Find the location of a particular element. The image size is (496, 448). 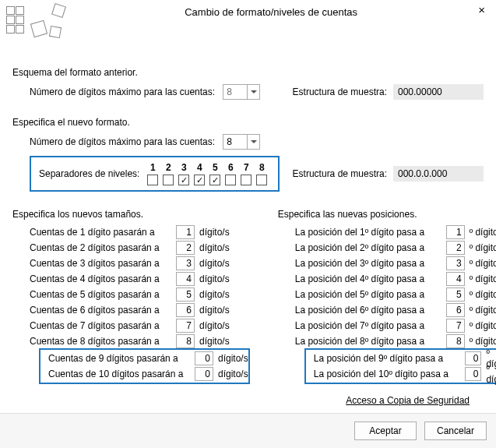

right-row-input-4: 4 is located at coordinates (456, 279).